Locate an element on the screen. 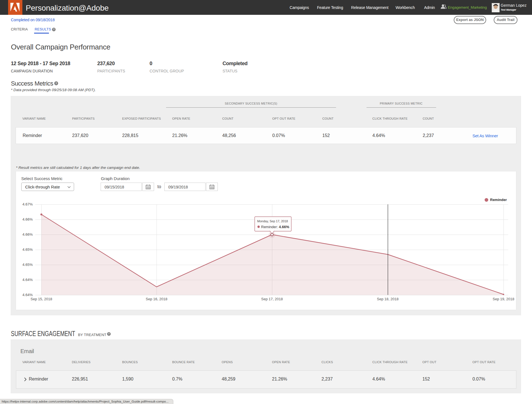  svg-text: Monday, Sep 17, 2018 is located at coordinates (273, 221).